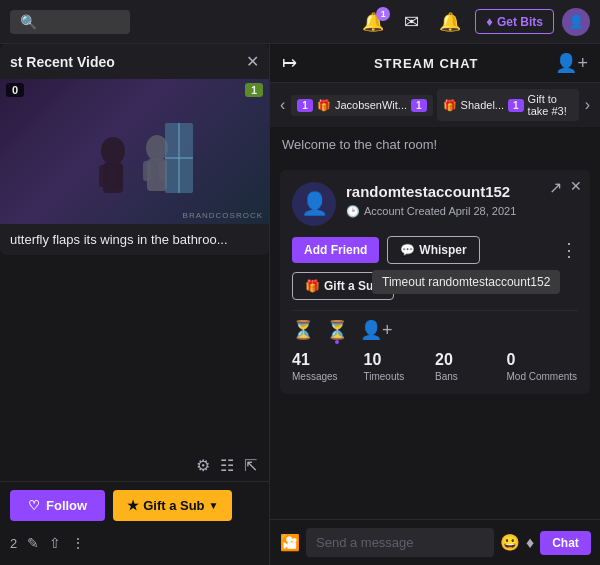  What do you see at coordinates (305, 106) in the screenshot?
I see `gifter-rank-badge: 1` at bounding box center [305, 106].